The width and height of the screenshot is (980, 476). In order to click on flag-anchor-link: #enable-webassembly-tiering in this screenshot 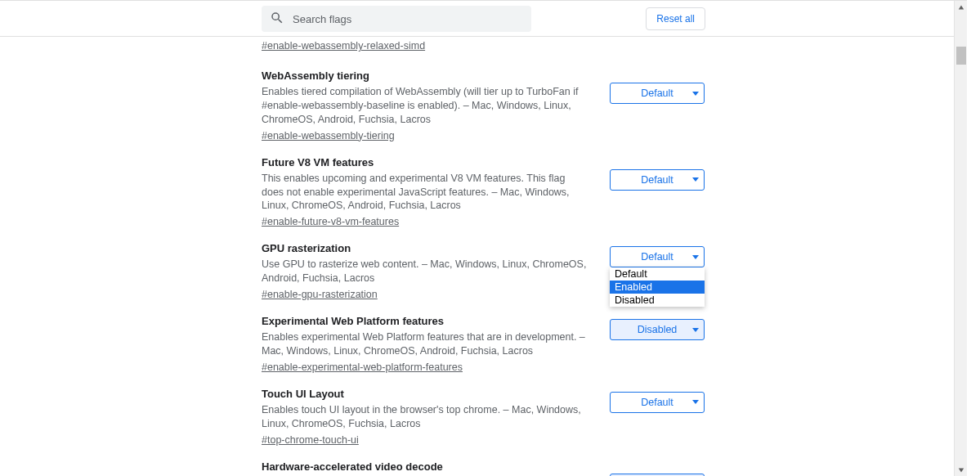, I will do `click(329, 136)`.